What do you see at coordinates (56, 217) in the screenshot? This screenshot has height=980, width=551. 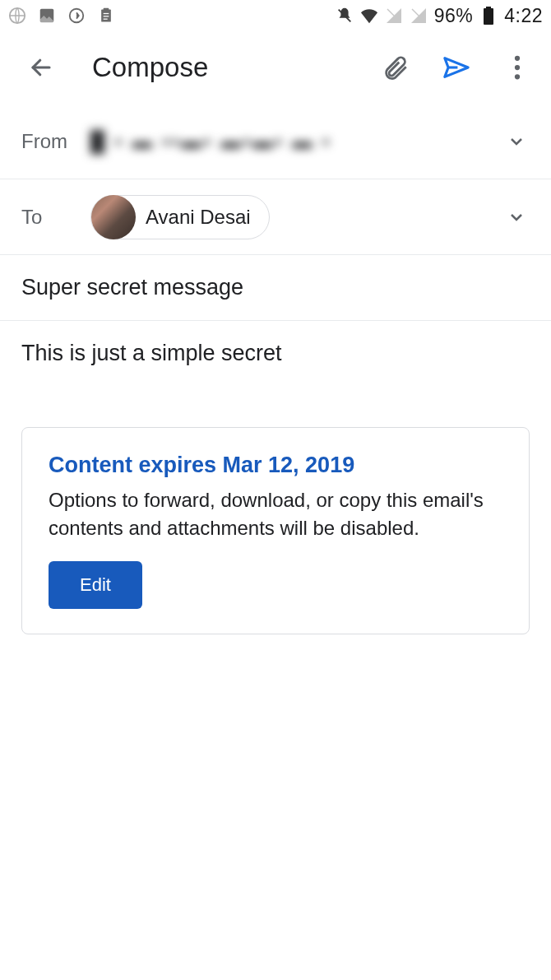 I see `to-label: To` at bounding box center [56, 217].